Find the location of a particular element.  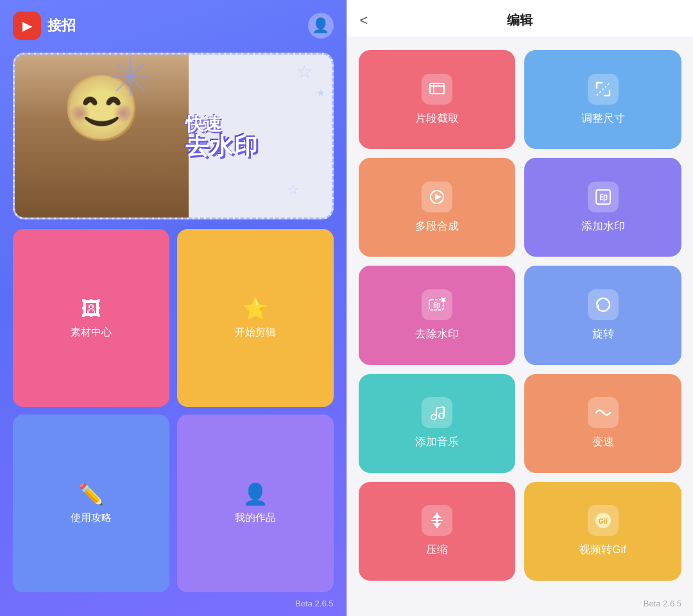

merge-icon-svg is located at coordinates (437, 197).